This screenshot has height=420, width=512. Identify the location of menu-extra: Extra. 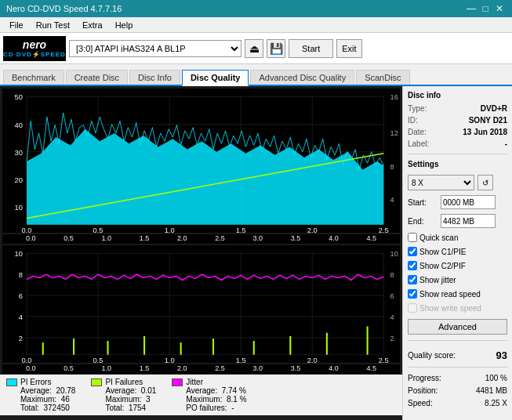
(93, 25).